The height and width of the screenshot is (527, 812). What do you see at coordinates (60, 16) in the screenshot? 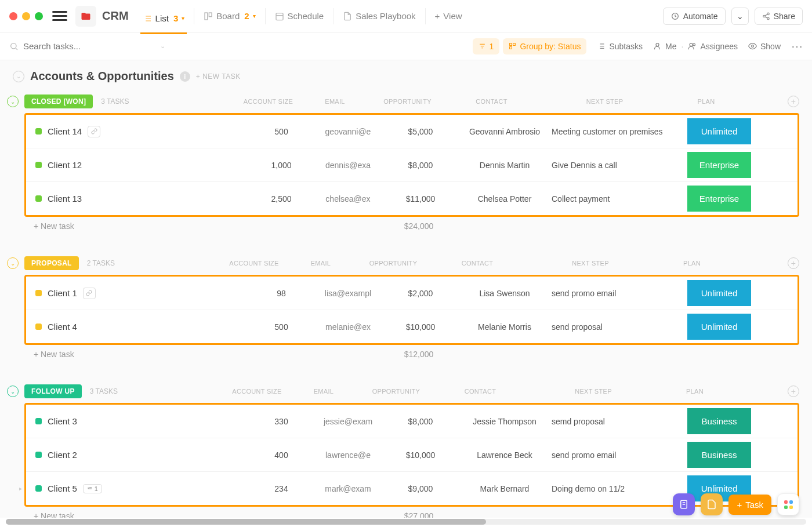
I see `menu-icon` at bounding box center [60, 16].